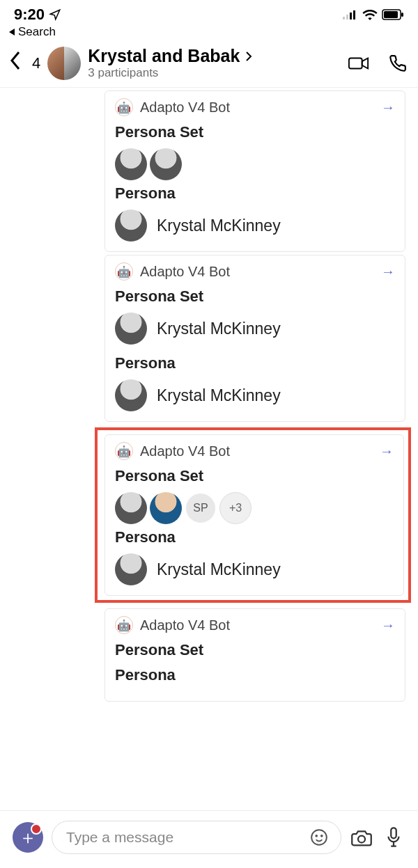 The height and width of the screenshot is (868, 418). I want to click on chat-title-block: Krystal and Babak 3 participants, so click(215, 63).